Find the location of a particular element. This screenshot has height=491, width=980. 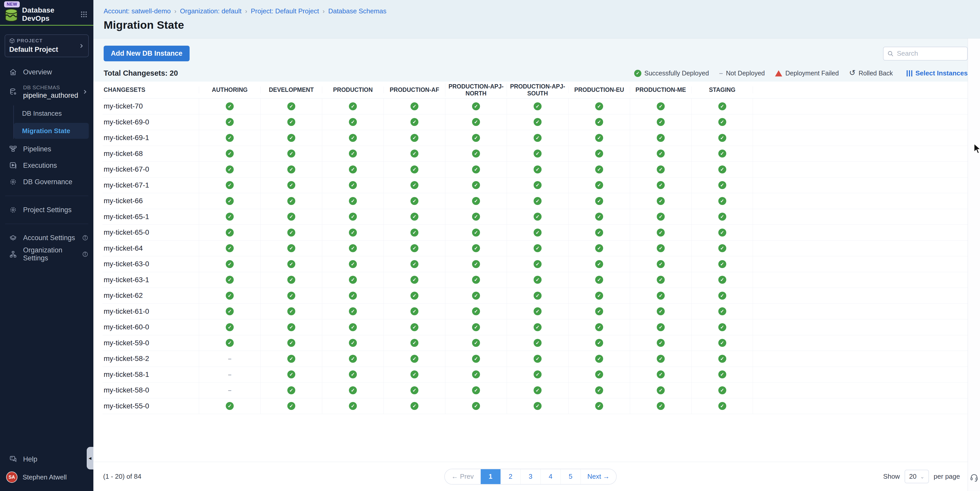

sidebar-item-overview: Overview is located at coordinates (46, 72).